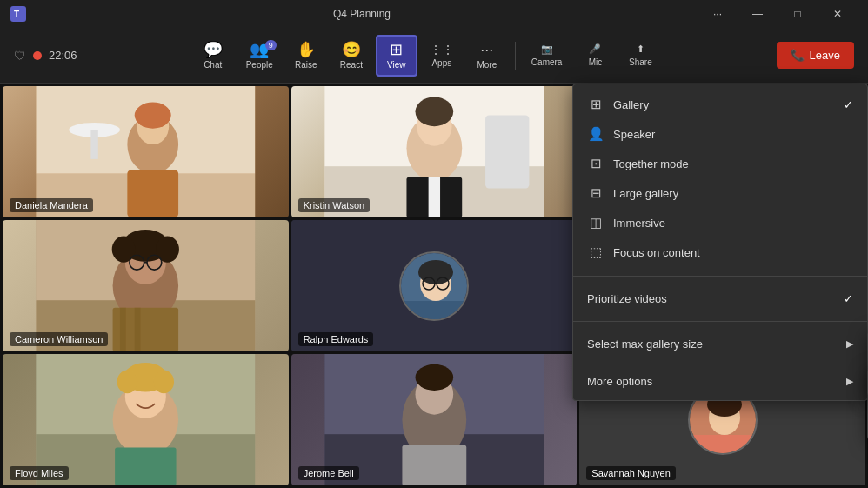 The height and width of the screenshot is (488, 868). I want to click on apps-label: Apps, so click(442, 63).